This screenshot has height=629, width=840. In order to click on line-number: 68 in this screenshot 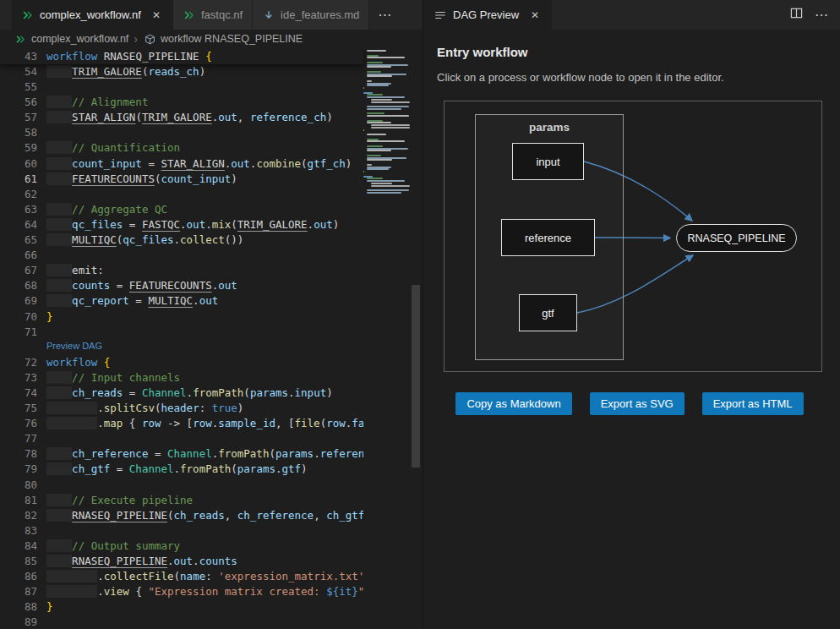, I will do `click(24, 286)`.